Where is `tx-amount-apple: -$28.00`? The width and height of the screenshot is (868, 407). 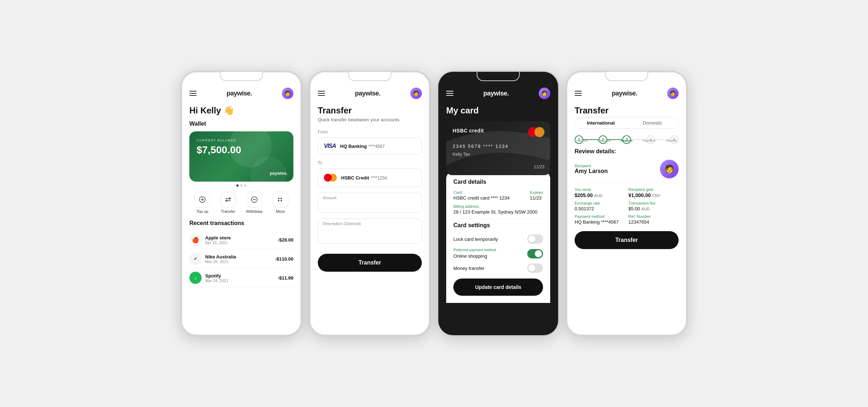
tx-amount-apple: -$28.00 is located at coordinates (286, 240).